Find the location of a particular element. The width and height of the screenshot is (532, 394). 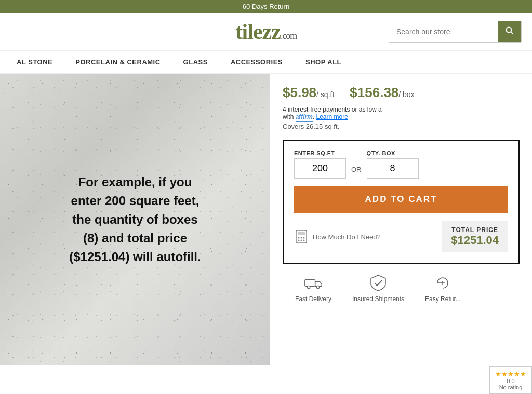

nav-item-porcelain: PORCELAIN & CERAMIC is located at coordinates (117, 62).